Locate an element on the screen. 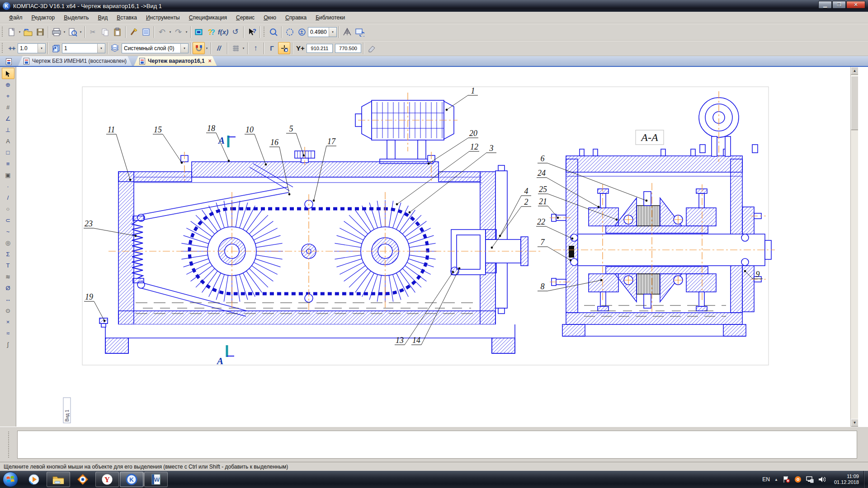 Image resolution: width=868 pixels, height=488 pixels. current-view-combo: 1 ▾ is located at coordinates (84, 48).